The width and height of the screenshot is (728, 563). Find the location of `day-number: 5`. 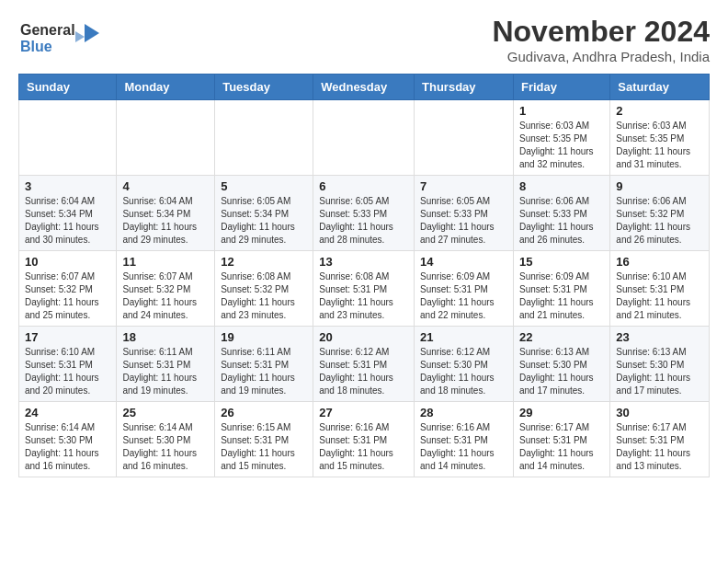

day-number: 5 is located at coordinates (264, 186).